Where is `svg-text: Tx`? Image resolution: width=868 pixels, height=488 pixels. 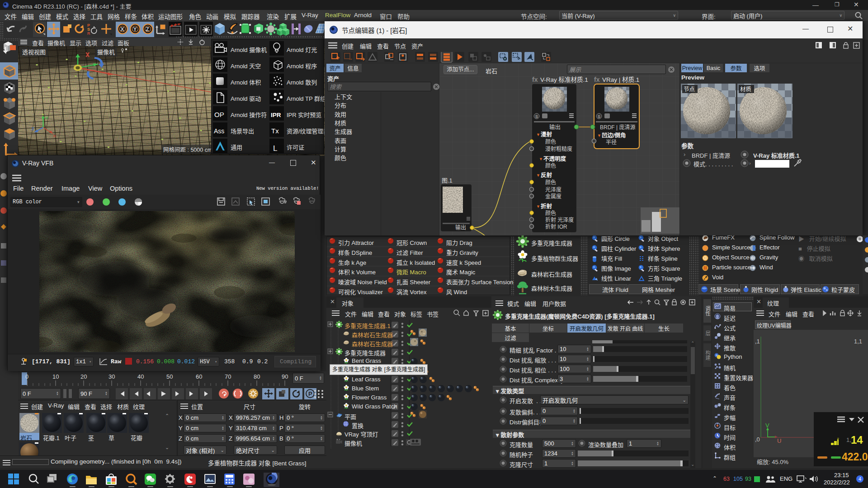 svg-text: Tx is located at coordinates (275, 131).